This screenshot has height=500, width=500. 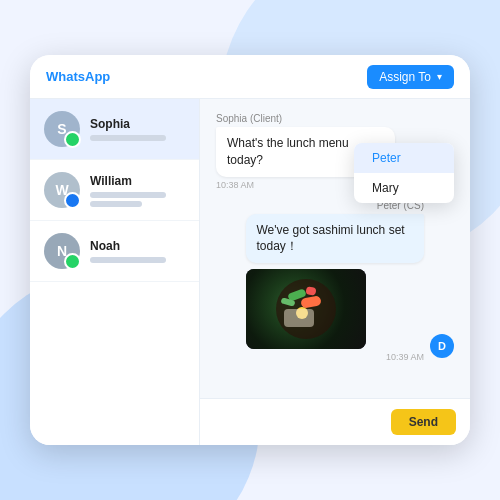 What do you see at coordinates (128, 195) in the screenshot?
I see `contact-preview-william` at bounding box center [128, 195].